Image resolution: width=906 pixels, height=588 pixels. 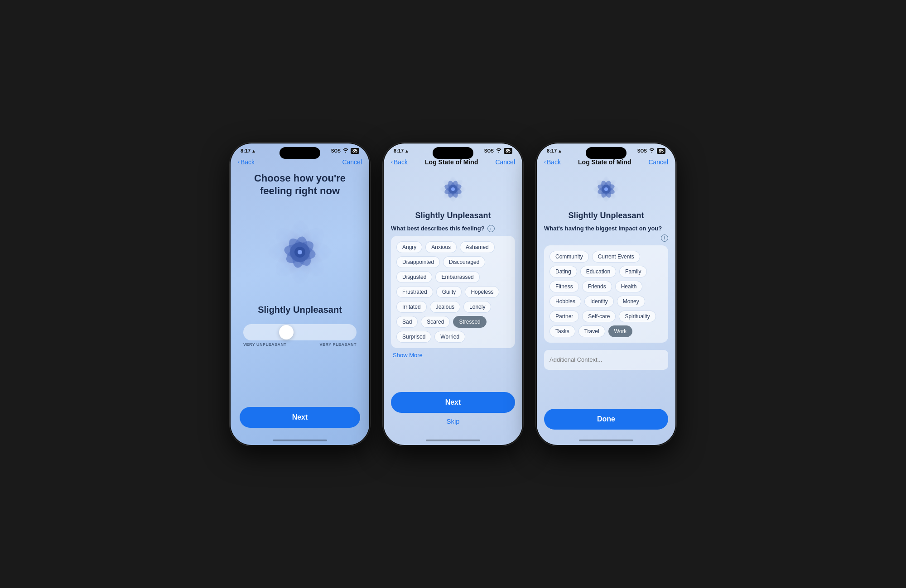 I want to click on next-button-2: Next, so click(x=453, y=402).